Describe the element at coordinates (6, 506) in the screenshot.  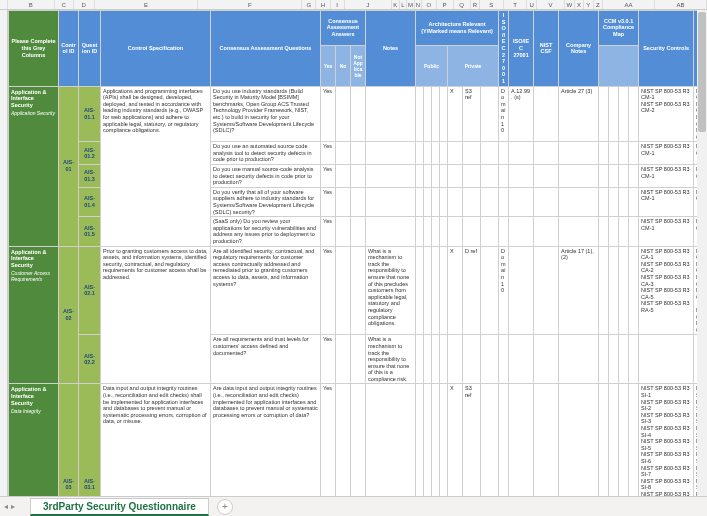
I see `prev-sheet-icon: ◂` at that location.